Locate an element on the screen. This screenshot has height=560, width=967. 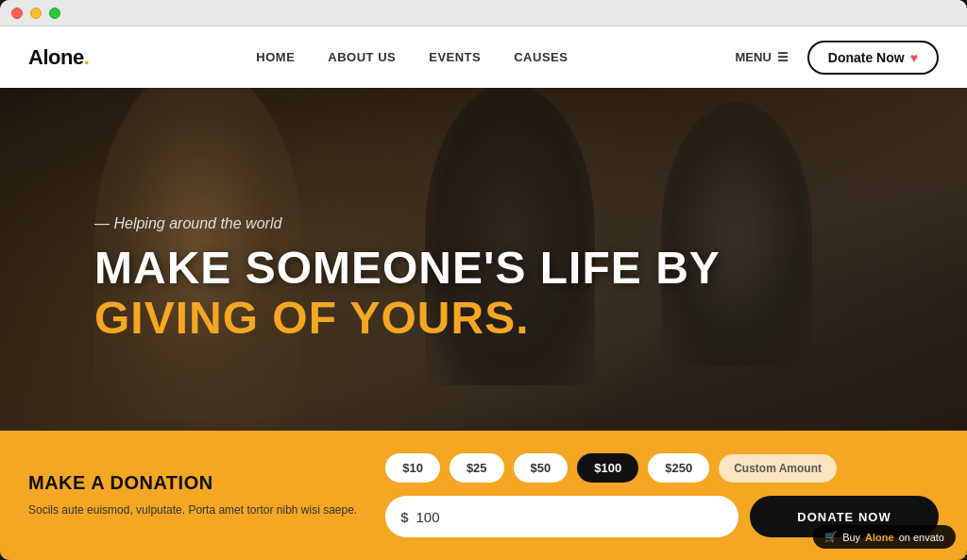
menu-button: MENU ☰ is located at coordinates (762, 57).